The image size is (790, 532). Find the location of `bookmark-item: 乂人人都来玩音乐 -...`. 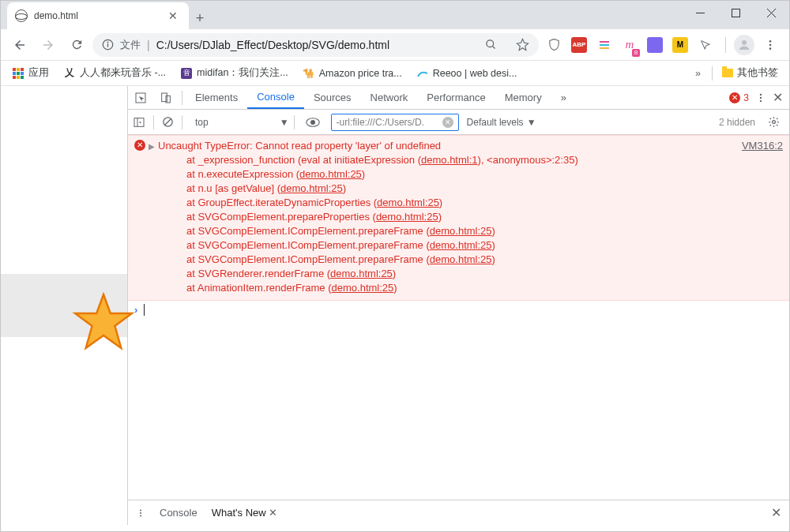

bookmark-item: 乂人人都来玩音乐 -... is located at coordinates (115, 73).